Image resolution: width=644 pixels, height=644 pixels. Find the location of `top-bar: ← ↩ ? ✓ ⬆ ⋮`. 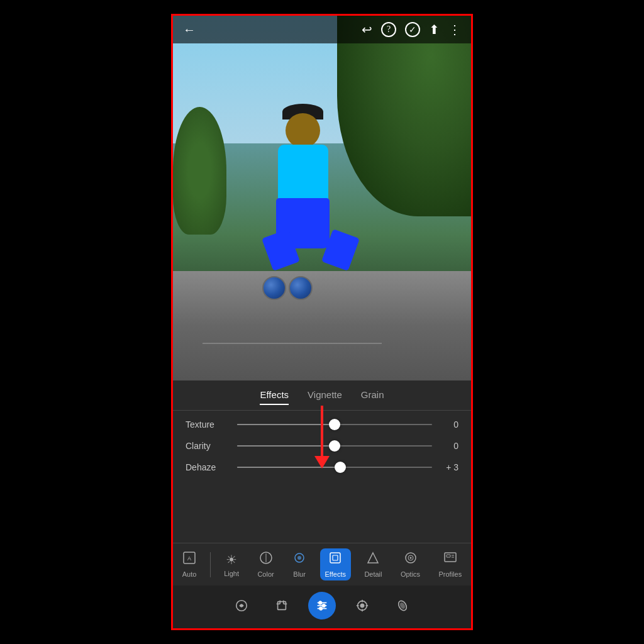

top-bar: ← ↩ ? ✓ ⬆ ⋮ is located at coordinates (322, 30).